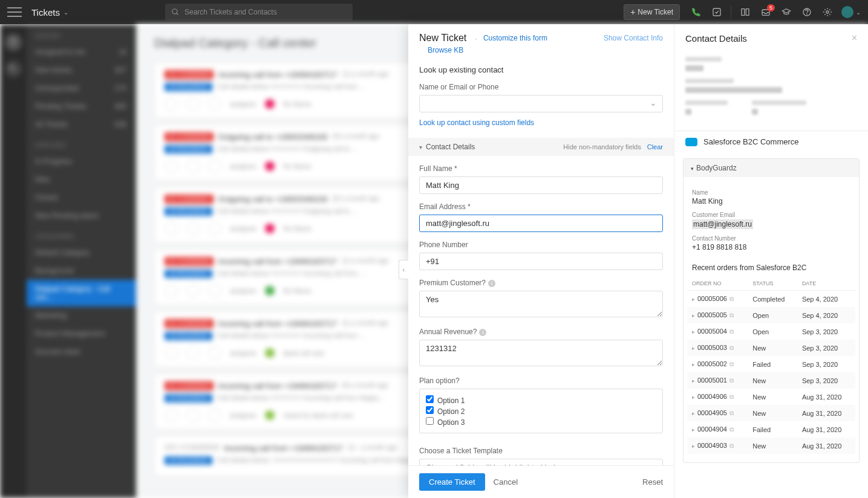 This screenshot has width=868, height=498. I want to click on graduation-icon, so click(786, 12).